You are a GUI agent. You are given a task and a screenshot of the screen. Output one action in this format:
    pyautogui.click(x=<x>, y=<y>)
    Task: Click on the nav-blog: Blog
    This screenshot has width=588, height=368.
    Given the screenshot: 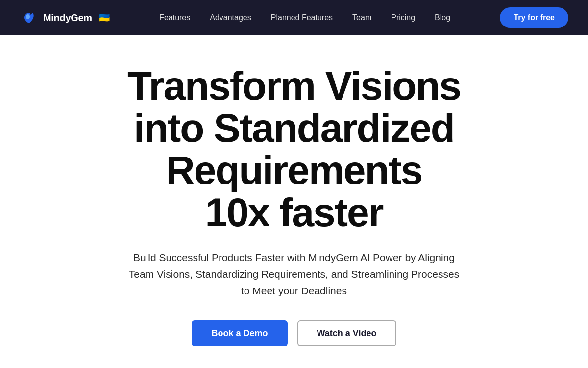 What is the action you would take?
    pyautogui.click(x=442, y=18)
    